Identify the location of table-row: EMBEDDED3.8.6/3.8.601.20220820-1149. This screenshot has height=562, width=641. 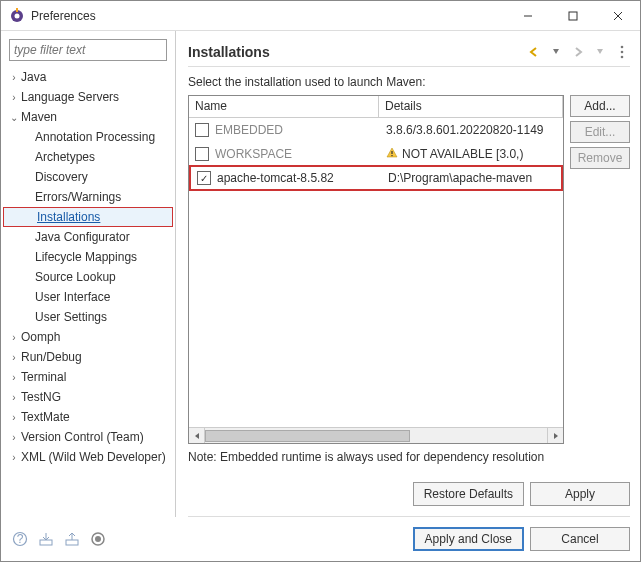
(376, 130).